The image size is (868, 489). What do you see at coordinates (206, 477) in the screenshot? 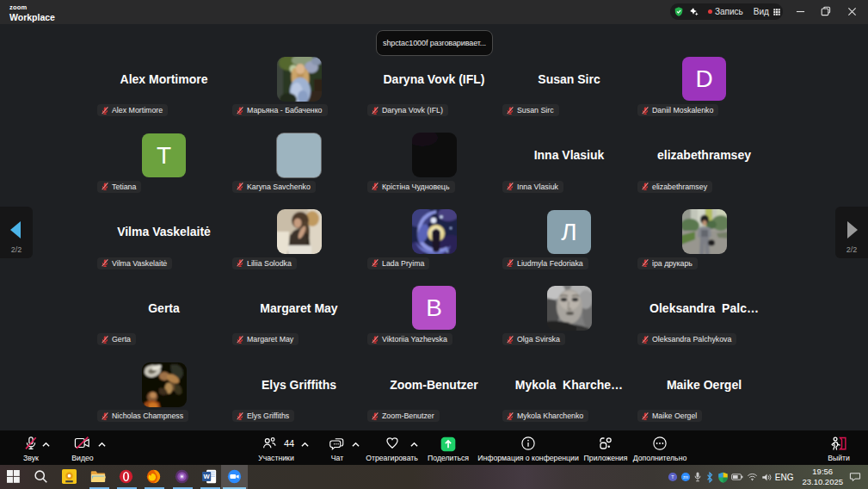
I see `svg-text: W` at bounding box center [206, 477].